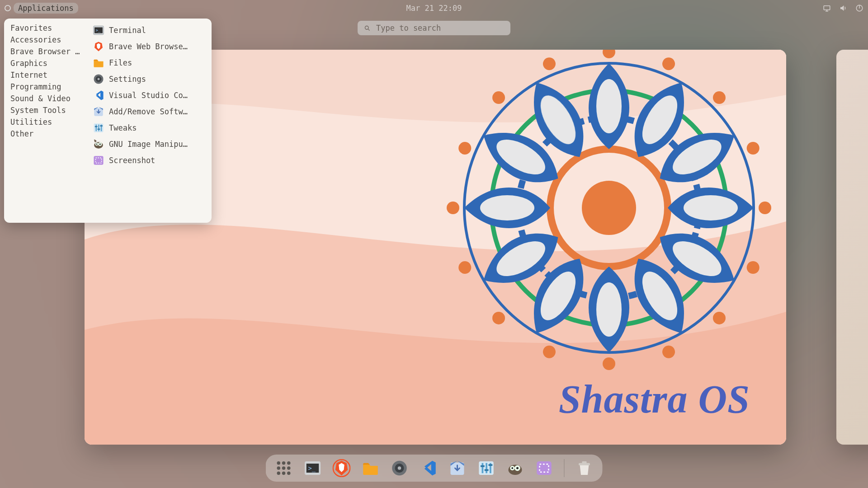 The image size is (868, 488). Describe the element at coordinates (149, 95) in the screenshot. I see `menu-app-vscode: Visual Studio Co…` at that location.